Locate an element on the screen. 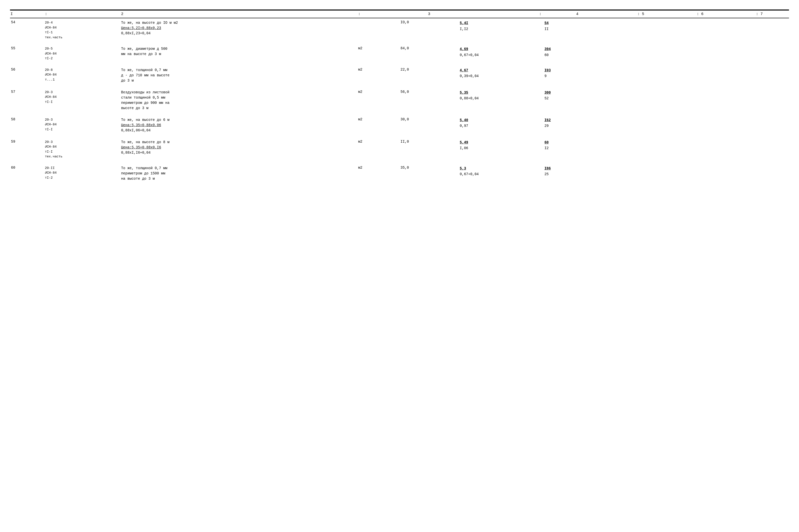 This screenshot has width=799, height=532. col-header-5: : 5 is located at coordinates (641, 14).